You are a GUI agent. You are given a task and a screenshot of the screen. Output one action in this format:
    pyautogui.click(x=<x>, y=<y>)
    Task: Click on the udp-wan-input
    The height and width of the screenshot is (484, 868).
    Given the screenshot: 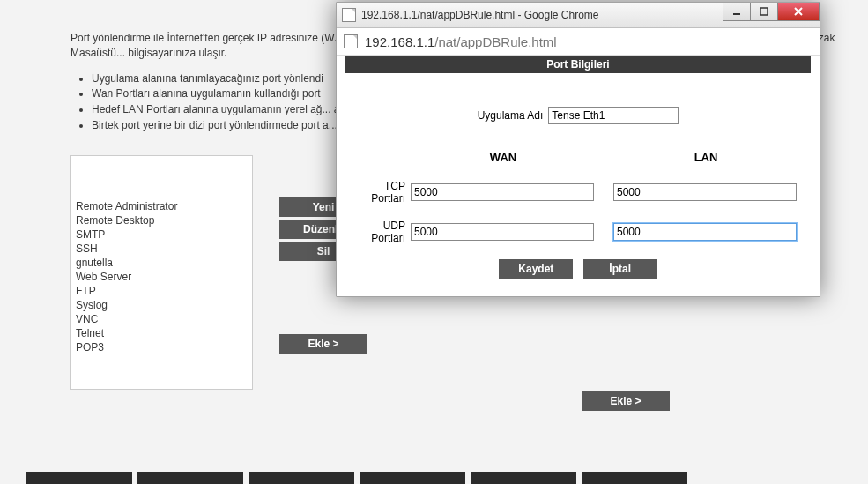 What is the action you would take?
    pyautogui.click(x=502, y=232)
    